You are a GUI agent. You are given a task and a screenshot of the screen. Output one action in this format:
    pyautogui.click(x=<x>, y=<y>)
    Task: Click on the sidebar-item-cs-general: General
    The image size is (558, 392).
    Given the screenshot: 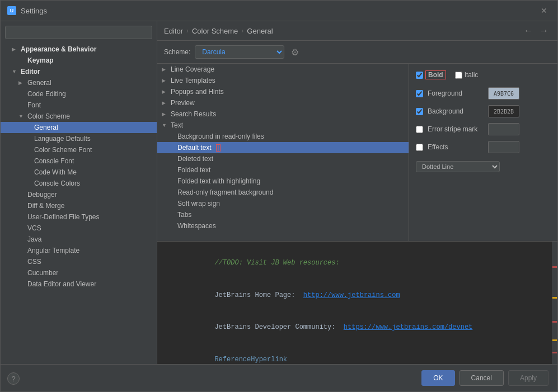 What is the action you would take?
    pyautogui.click(x=78, y=127)
    